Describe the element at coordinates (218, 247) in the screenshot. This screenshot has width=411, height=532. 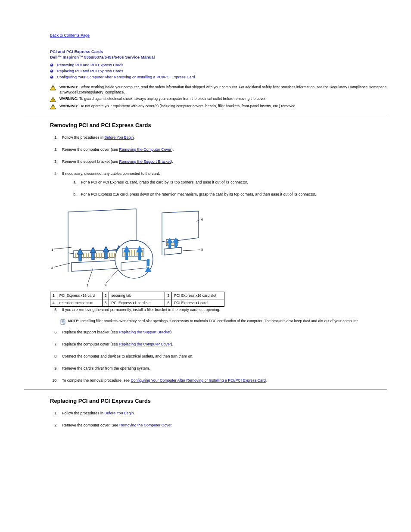
I see `figure-pci-cards: 1 2 3 4` at that location.